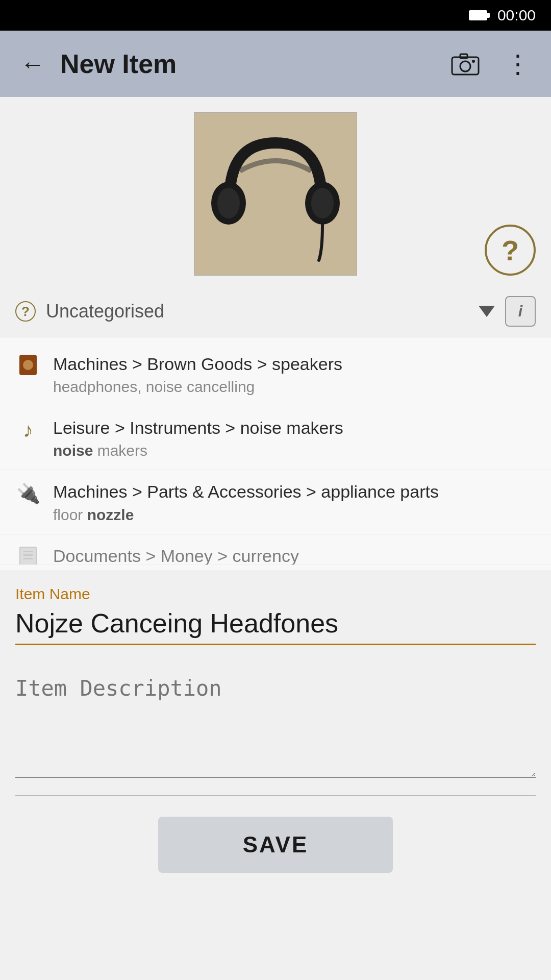  I want to click on item-description-input, so click(276, 727).